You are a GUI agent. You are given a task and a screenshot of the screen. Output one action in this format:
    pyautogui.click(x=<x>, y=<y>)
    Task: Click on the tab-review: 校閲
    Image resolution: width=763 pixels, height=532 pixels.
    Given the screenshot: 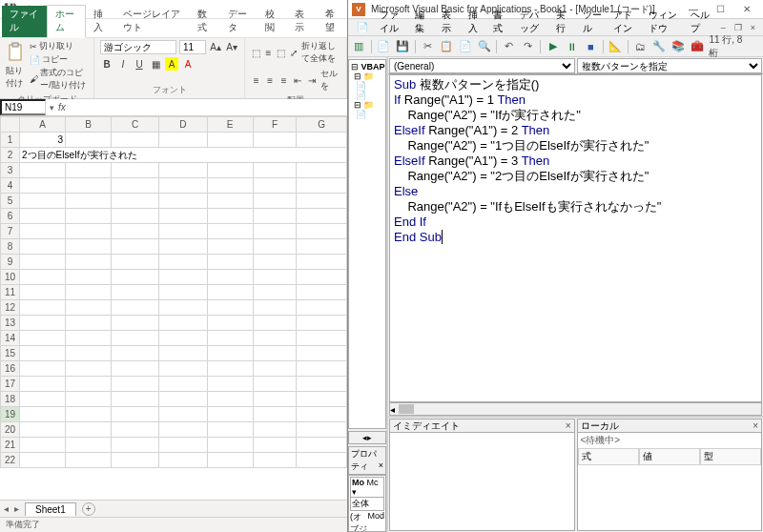 What is the action you would take?
    pyautogui.click(x=273, y=21)
    